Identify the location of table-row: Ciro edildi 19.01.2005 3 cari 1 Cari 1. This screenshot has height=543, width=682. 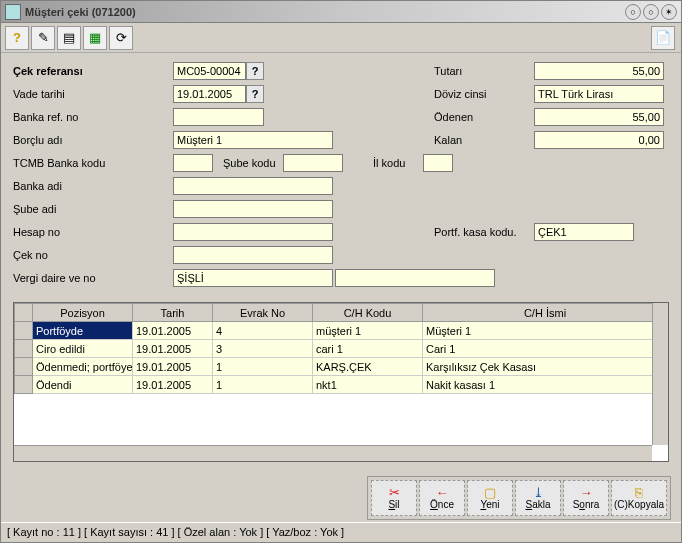
(342, 349).